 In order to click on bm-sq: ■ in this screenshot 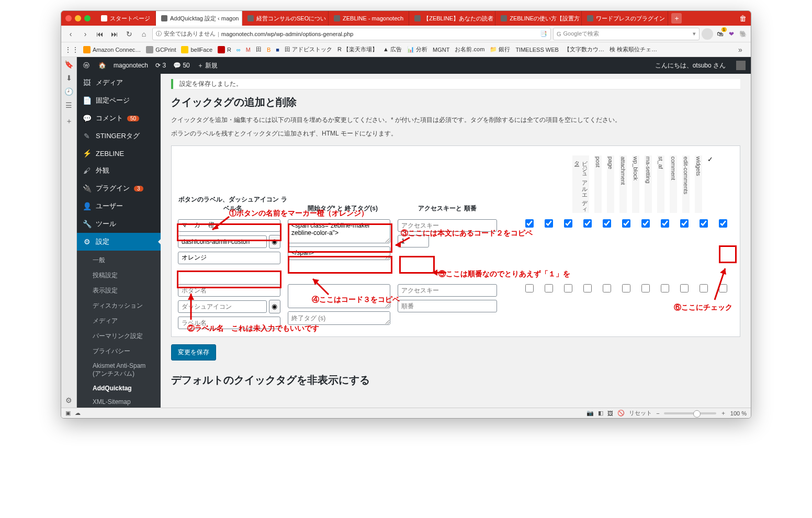, I will do `click(277, 50)`.